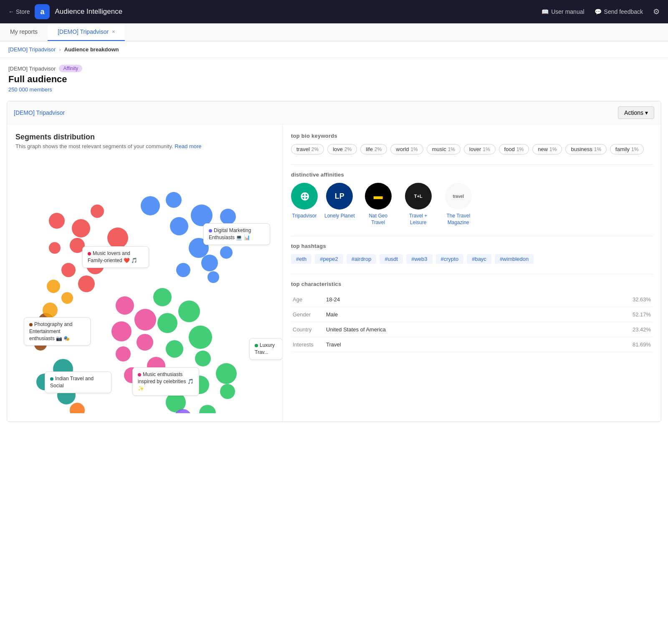  Describe the element at coordinates (472, 300) in the screenshot. I see `characteristic-row: Age 18-24 32.63%` at that location.